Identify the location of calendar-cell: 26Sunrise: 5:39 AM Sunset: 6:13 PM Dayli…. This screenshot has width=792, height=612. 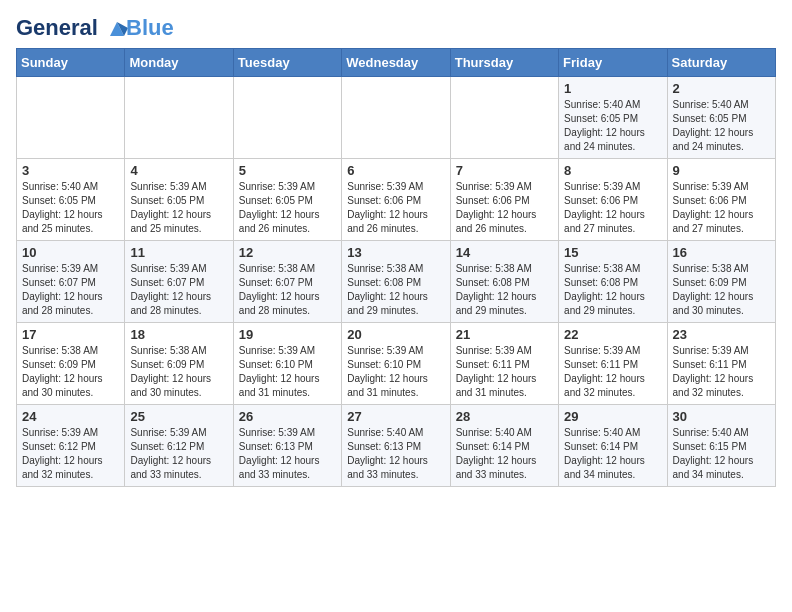
(287, 446).